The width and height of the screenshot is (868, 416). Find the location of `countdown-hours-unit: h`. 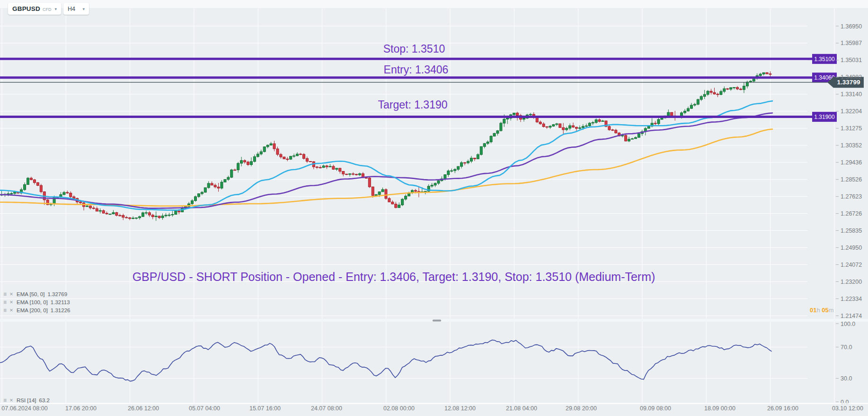

countdown-hours-unit: h is located at coordinates (818, 310).